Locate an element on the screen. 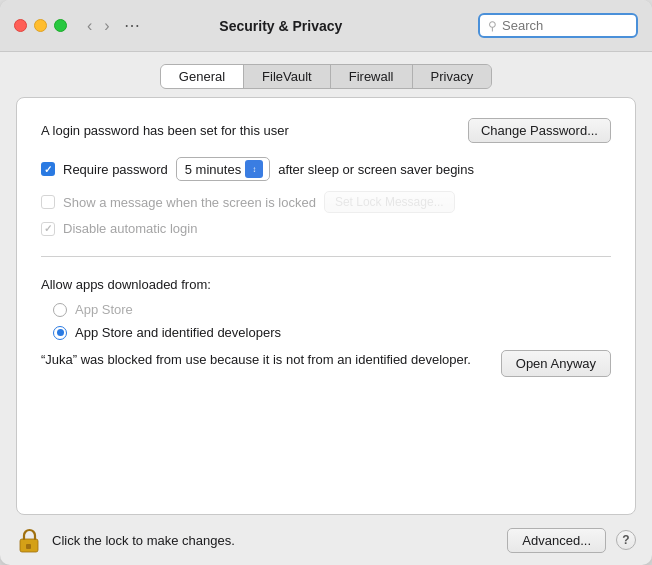 The height and width of the screenshot is (565, 652). tab-privacy: Privacy is located at coordinates (452, 76).